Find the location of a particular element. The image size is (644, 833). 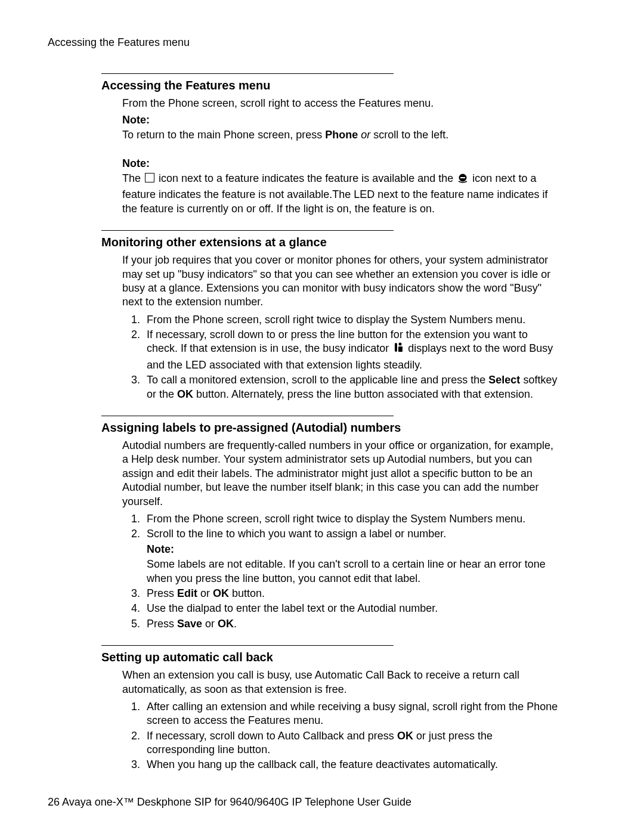

text: icon next to a feature indicates the fea… is located at coordinates (306, 178).